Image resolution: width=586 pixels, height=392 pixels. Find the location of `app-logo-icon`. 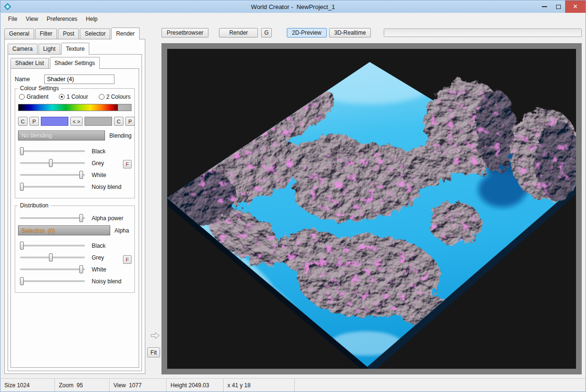

app-logo-icon is located at coordinates (8, 7).